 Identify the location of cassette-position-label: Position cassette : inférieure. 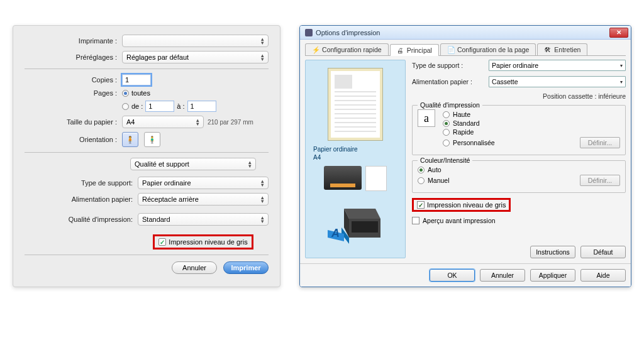
(519, 96).